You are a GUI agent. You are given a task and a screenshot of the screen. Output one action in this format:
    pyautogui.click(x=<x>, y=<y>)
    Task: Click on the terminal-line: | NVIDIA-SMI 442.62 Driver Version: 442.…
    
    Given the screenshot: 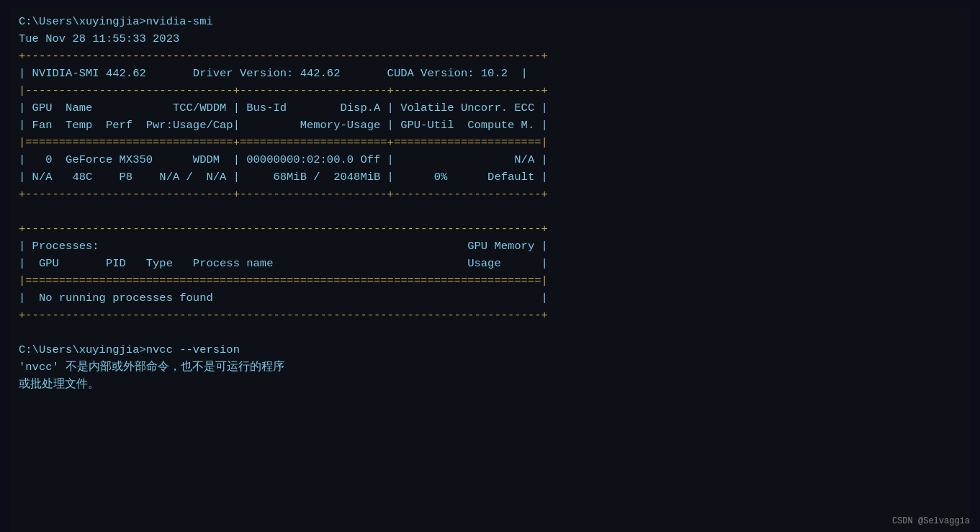 What is the action you would take?
    pyautogui.click(x=490, y=73)
    